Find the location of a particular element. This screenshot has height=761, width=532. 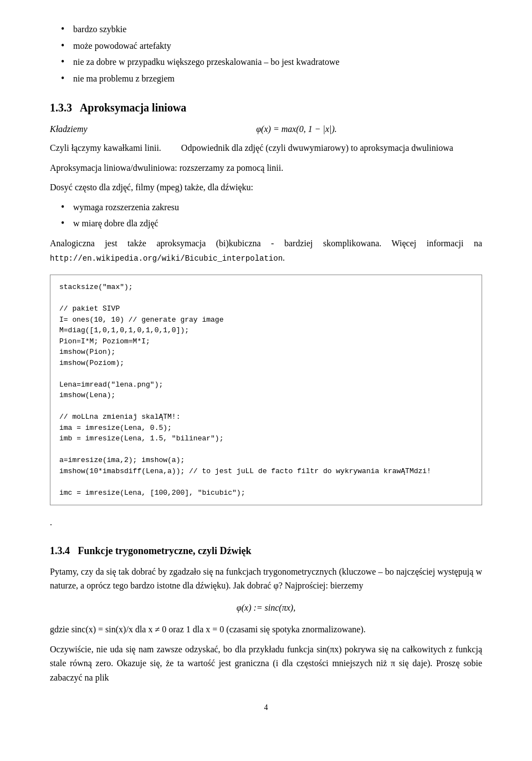

para-2: Dosyć często dla zdjęć, filmy (mpeg) tak… is located at coordinates (266, 187).